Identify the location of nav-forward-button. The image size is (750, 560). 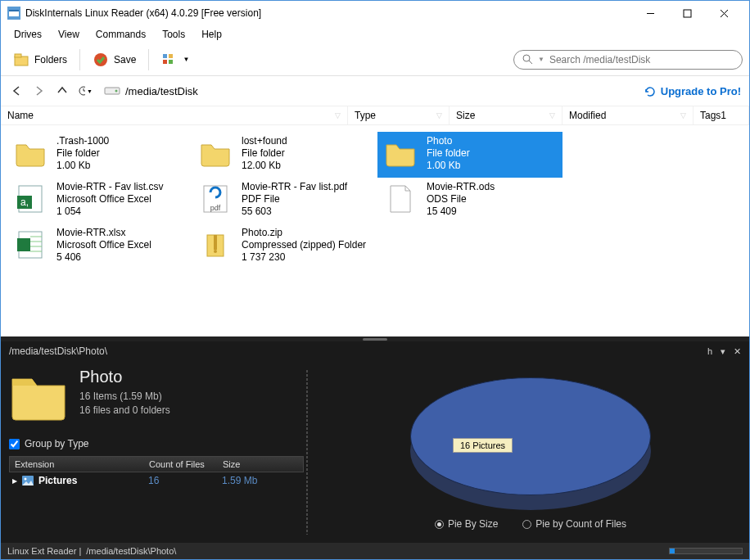
(39, 91).